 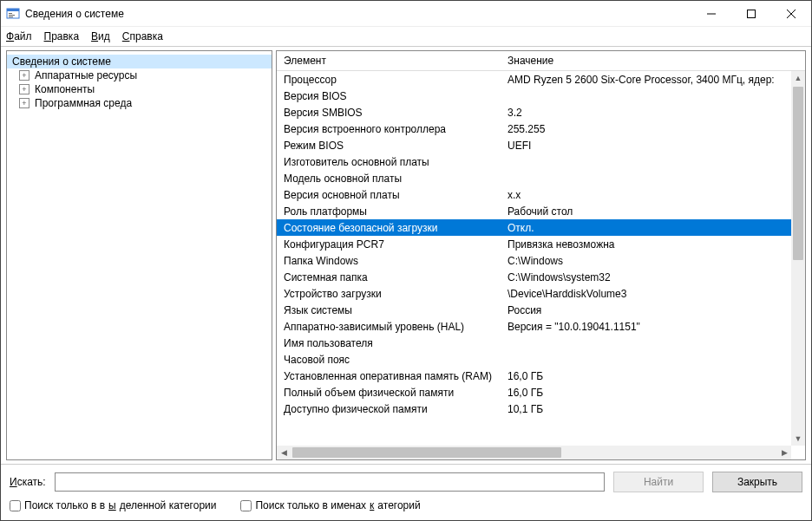 I want to click on list-row: Папка WindowsC:\Windows, so click(x=534, y=260).